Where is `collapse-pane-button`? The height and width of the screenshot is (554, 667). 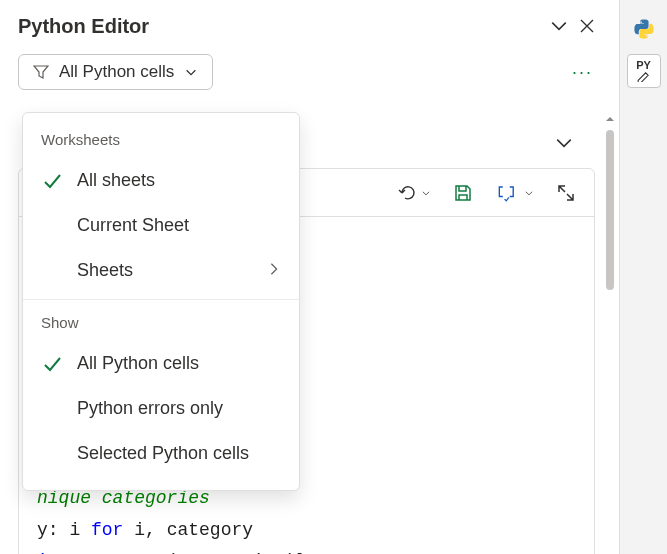
collapse-pane-button is located at coordinates (559, 26).